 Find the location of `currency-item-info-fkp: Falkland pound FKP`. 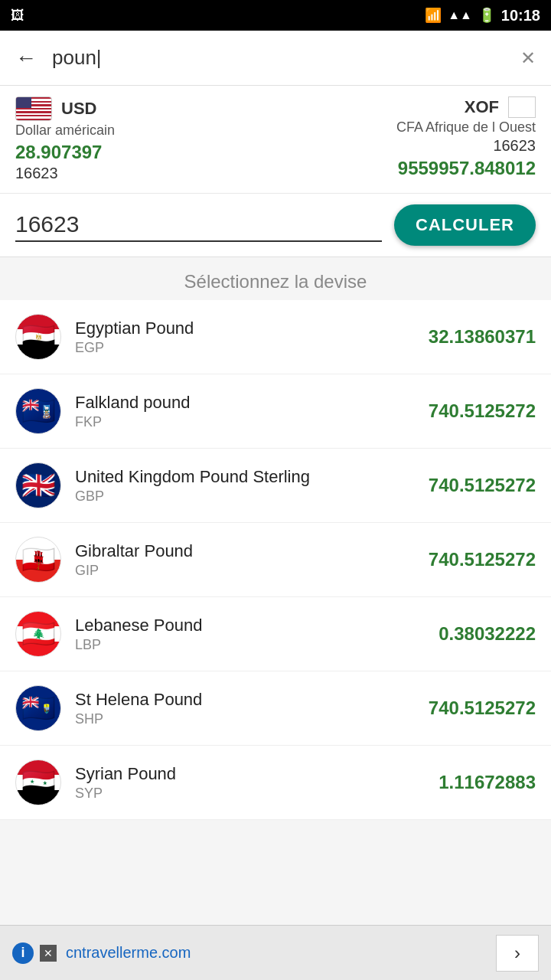

currency-item-info-fkp: Falkland pound FKP is located at coordinates (252, 412).